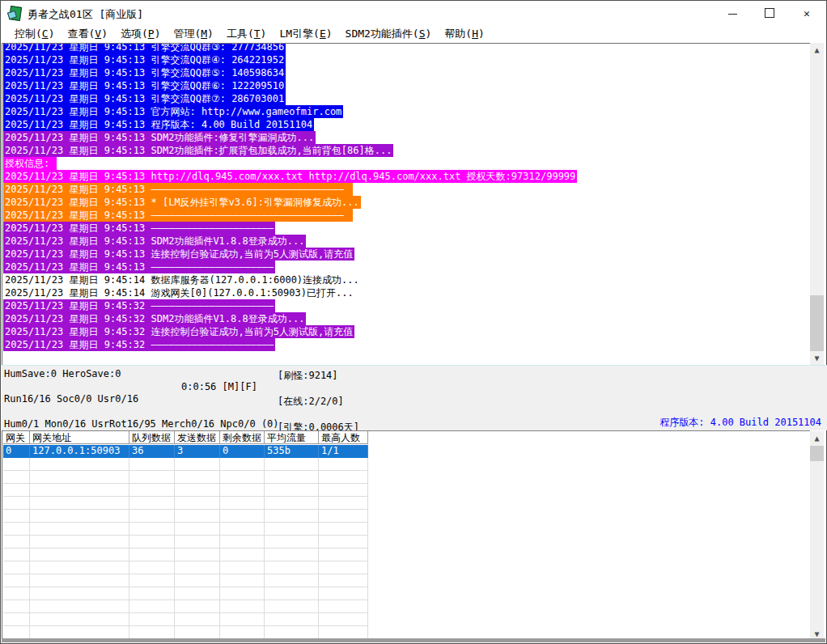 This screenshot has height=644, width=827. What do you see at coordinates (414, 13) in the screenshot?
I see `title-bar: 勇者之战01区 [商业版] ✕` at bounding box center [414, 13].